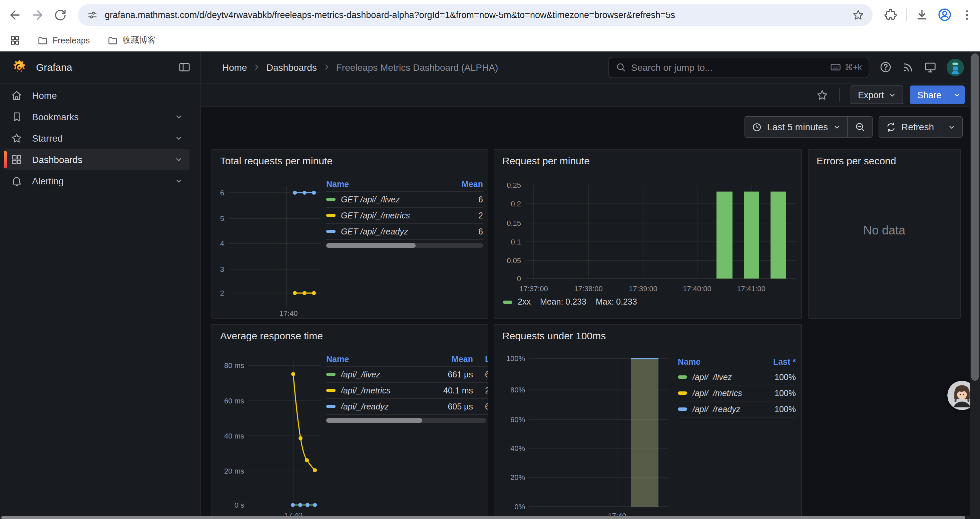  What do you see at coordinates (485, 517) in the screenshot?
I see `horizontal-scrollbar` at bounding box center [485, 517].